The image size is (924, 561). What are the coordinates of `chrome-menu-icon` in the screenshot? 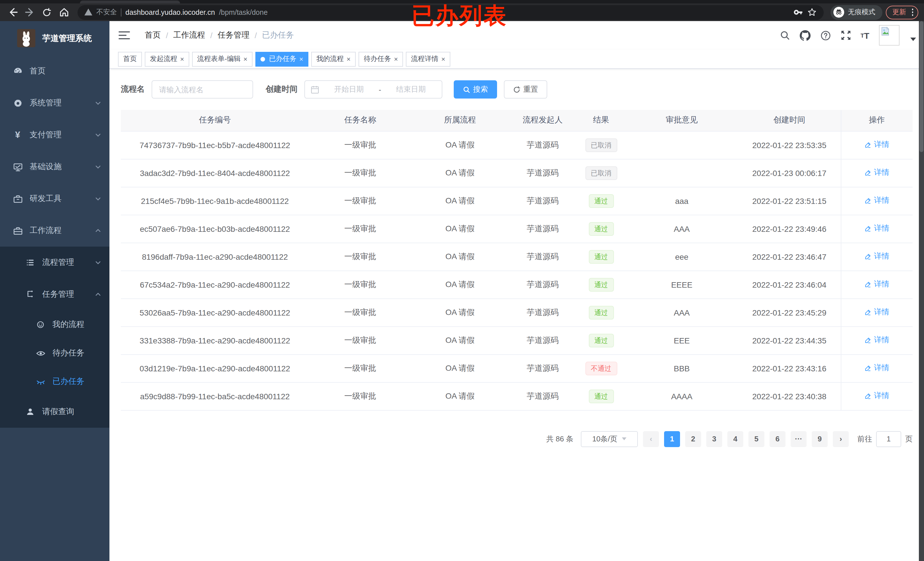 It's located at (912, 13).